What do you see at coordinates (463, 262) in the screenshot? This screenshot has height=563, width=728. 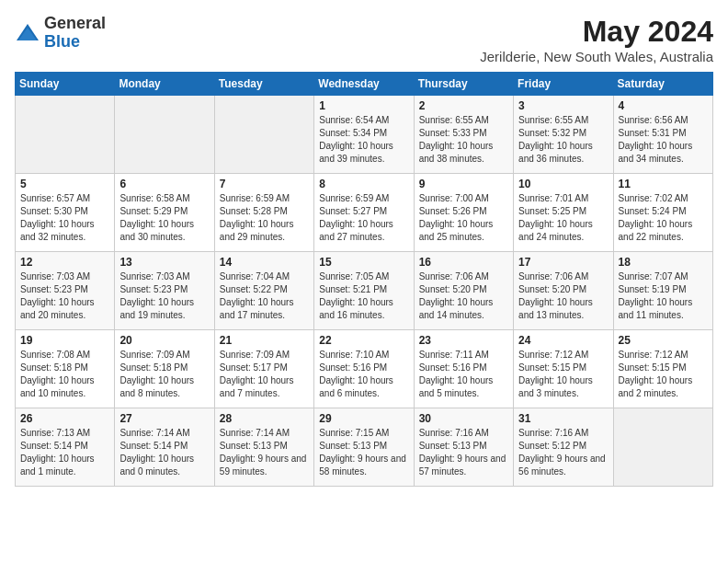 I see `day-number: 16` at bounding box center [463, 262].